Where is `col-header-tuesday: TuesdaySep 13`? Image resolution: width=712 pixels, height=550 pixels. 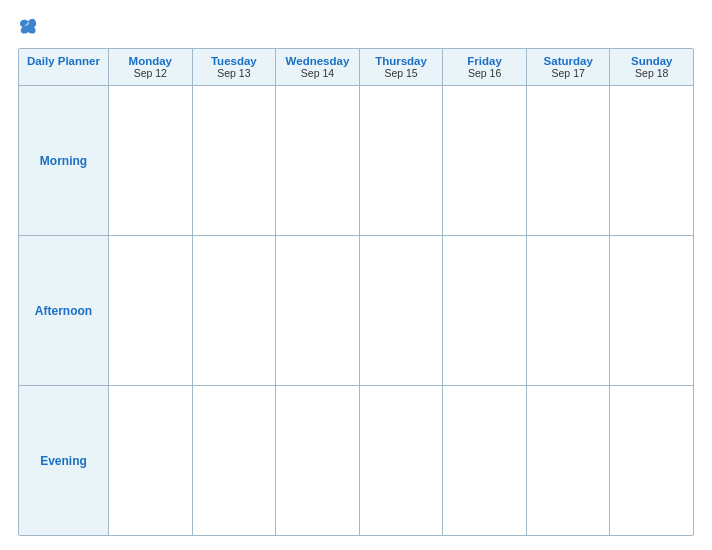
col-header-tuesday: TuesdaySep 13 is located at coordinates (235, 67).